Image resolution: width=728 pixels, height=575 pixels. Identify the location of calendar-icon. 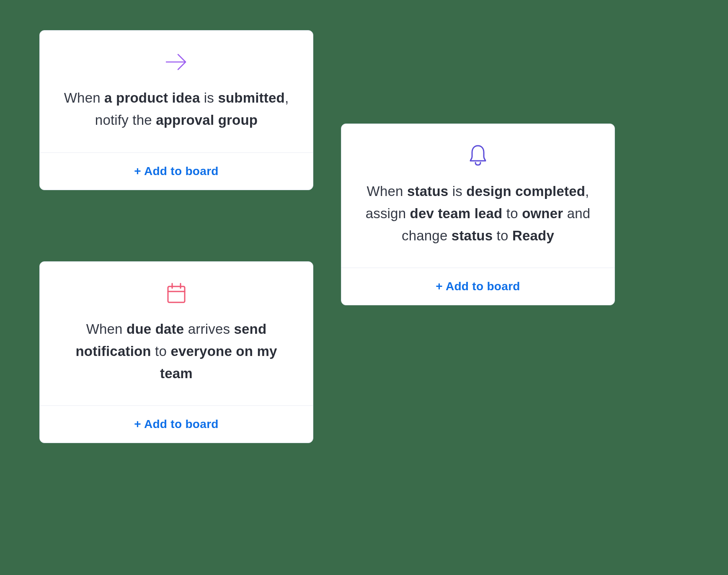
(176, 293).